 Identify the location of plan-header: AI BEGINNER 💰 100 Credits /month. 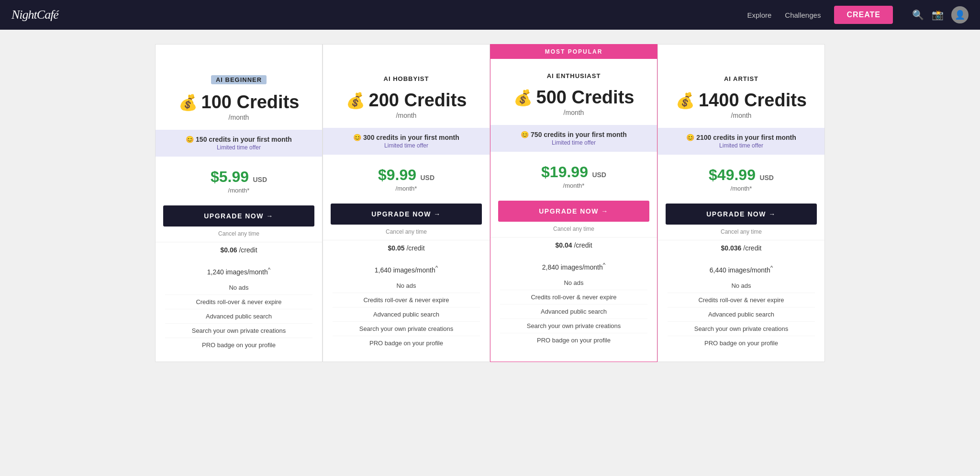
(239, 96).